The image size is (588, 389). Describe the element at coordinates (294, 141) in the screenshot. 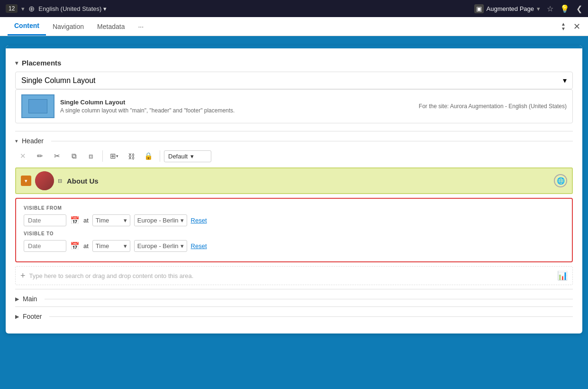

I see `header-subsection-header: ▾ Header` at that location.